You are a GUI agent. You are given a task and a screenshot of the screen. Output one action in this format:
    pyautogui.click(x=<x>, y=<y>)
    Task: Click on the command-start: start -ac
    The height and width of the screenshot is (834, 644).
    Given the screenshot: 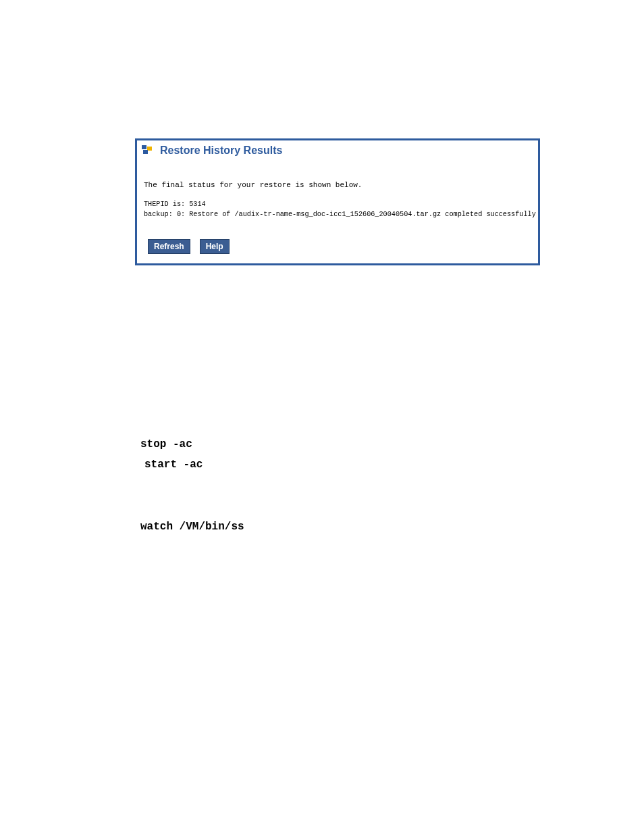 What is the action you would take?
    pyautogui.click(x=362, y=465)
    